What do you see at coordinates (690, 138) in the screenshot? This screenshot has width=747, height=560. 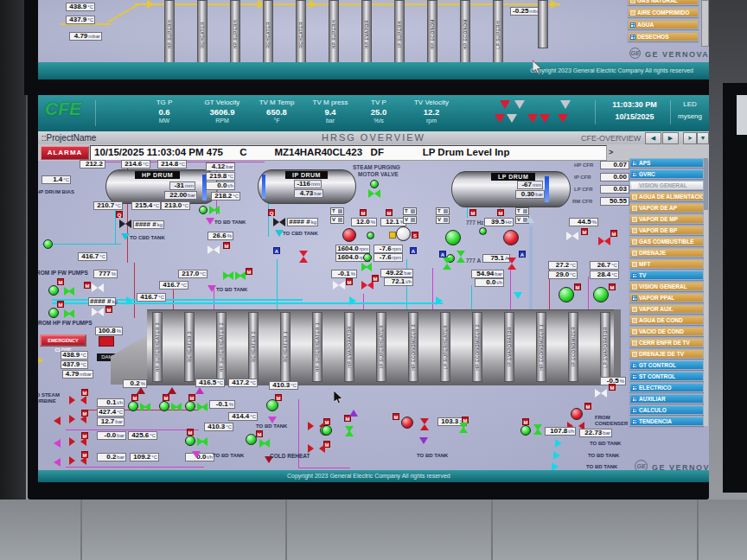 I see `nav-pointer-button: ➤` at bounding box center [690, 138].